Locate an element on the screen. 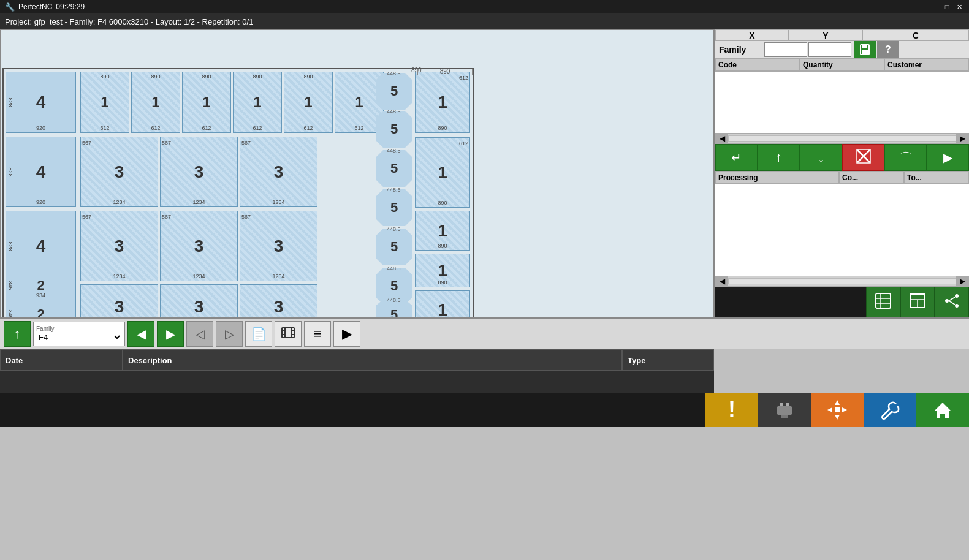 The height and width of the screenshot is (560, 969). action-next-btn: ▶ is located at coordinates (948, 157).